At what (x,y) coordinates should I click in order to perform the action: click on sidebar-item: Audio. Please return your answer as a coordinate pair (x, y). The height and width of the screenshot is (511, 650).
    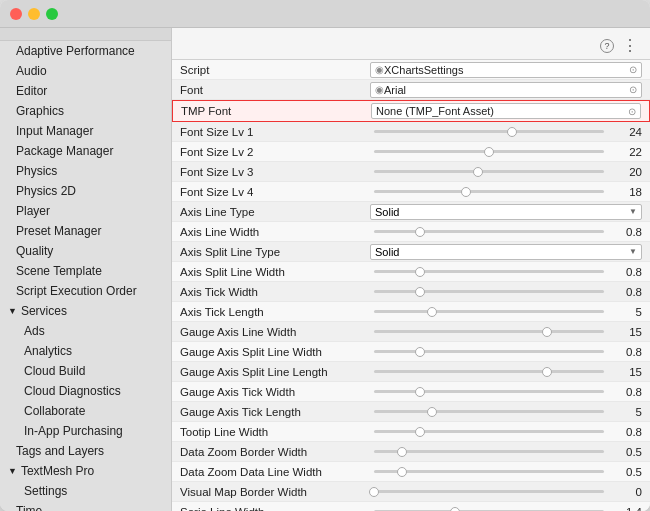
    Looking at the image, I should click on (86, 71).